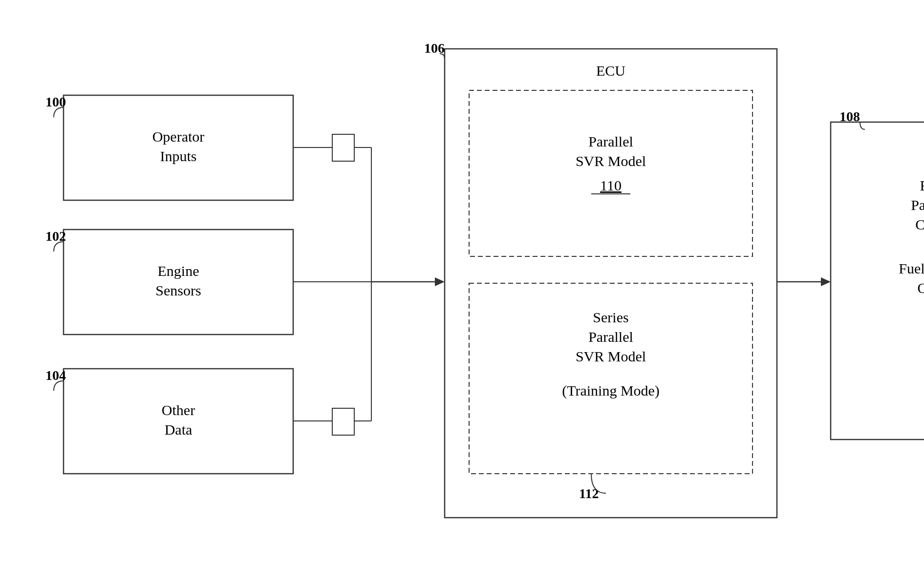  Describe the element at coordinates (611, 317) in the screenshot. I see `series-text1: Series` at that location.